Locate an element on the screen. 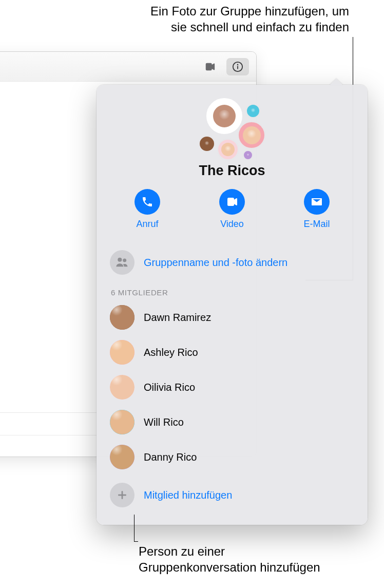 This screenshot has width=384, height=588. member-row: Danny Rico is located at coordinates (232, 457).